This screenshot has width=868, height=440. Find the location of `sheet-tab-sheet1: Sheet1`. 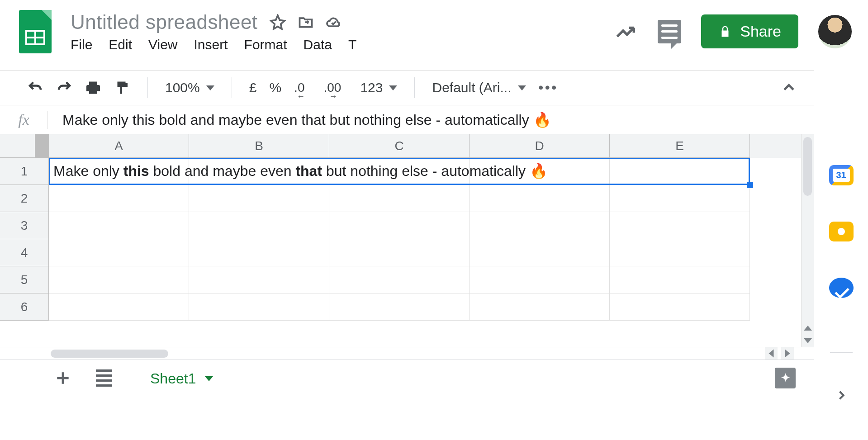

sheet-tab-sheet1: Sheet1 is located at coordinates (182, 378).